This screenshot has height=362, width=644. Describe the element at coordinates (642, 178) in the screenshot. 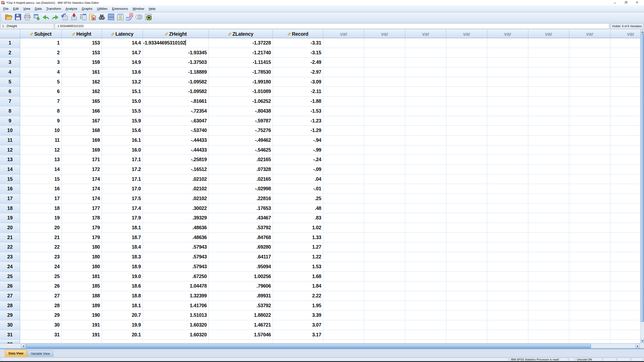

I see `vertical-scroll-thumb` at that location.